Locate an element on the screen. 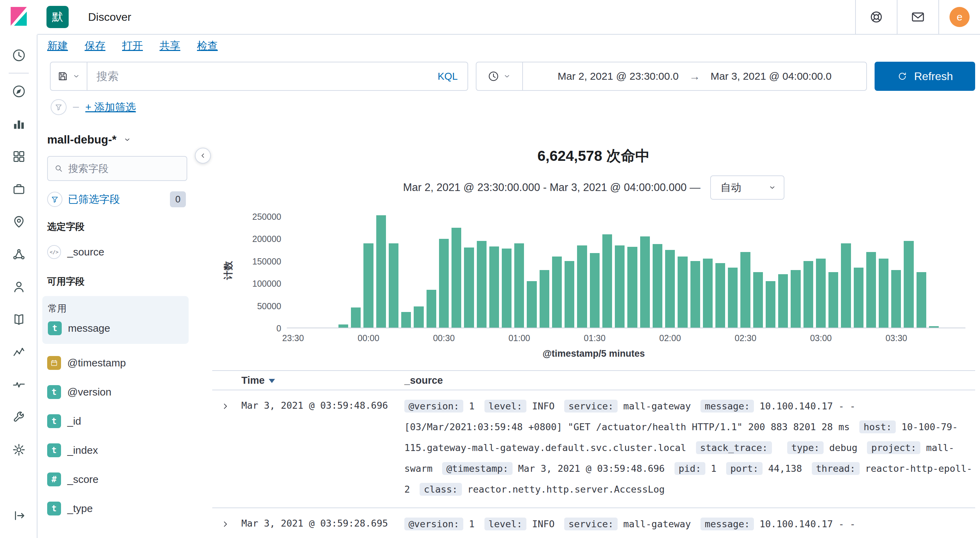 Image resolution: width=980 pixels, height=538 pixels. menu-open: 打开 is located at coordinates (132, 46).